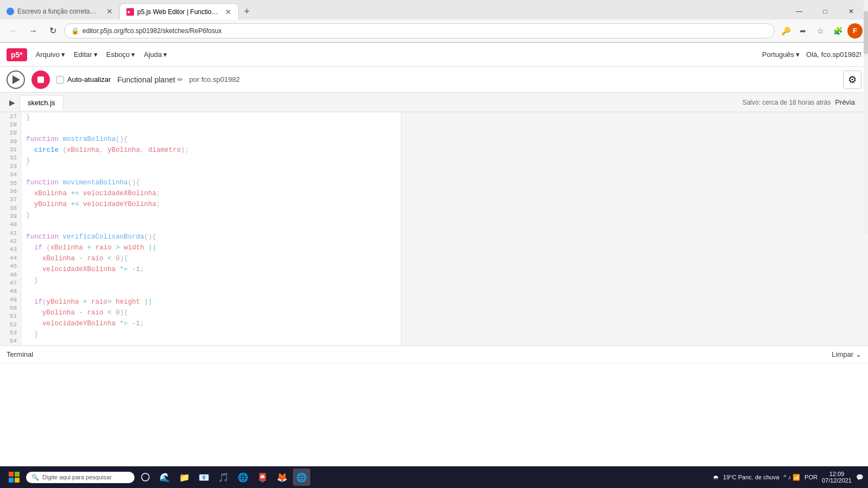 The height and width of the screenshot is (488, 868). I want to click on new-tab-button: +, so click(247, 11).